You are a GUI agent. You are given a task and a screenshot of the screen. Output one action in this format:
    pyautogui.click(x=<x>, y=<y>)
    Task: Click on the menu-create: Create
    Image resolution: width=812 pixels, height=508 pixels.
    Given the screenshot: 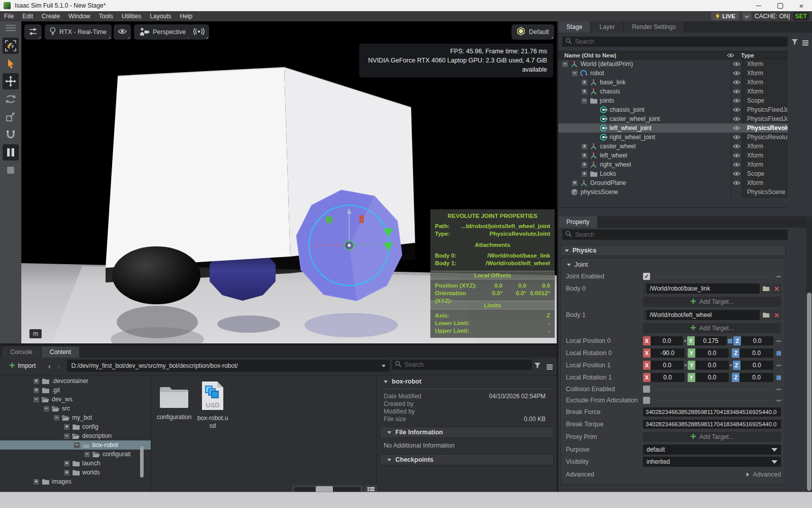 What is the action you would take?
    pyautogui.click(x=51, y=16)
    